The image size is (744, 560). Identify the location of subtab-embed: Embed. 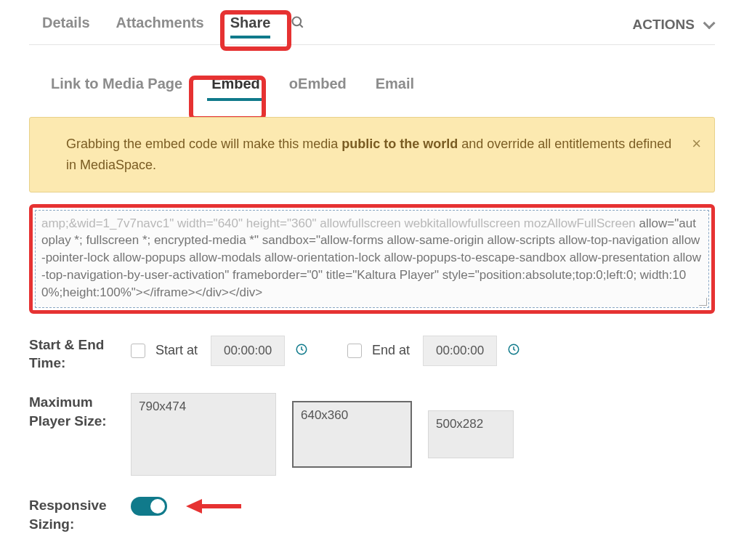
(235, 86).